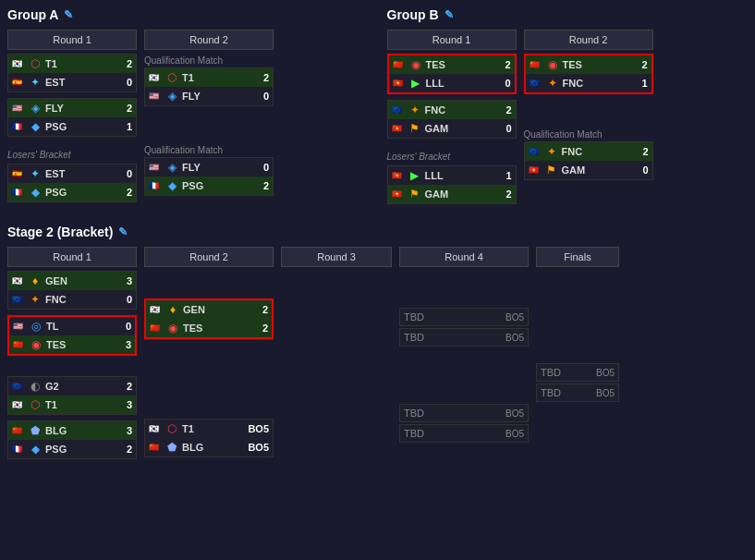 This screenshot has height=560, width=755. Describe the element at coordinates (464, 376) in the screenshot. I see `stage2-r4-matches: TBD BO5 TBD BO5 TBD BO5 TBD BO5` at that location.